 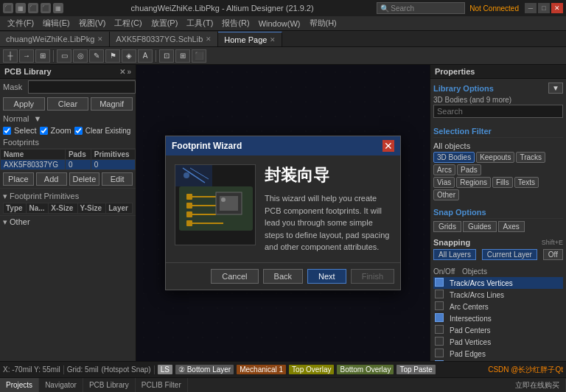 I want to click on snap-table-row: Via Centers, so click(x=498, y=360).